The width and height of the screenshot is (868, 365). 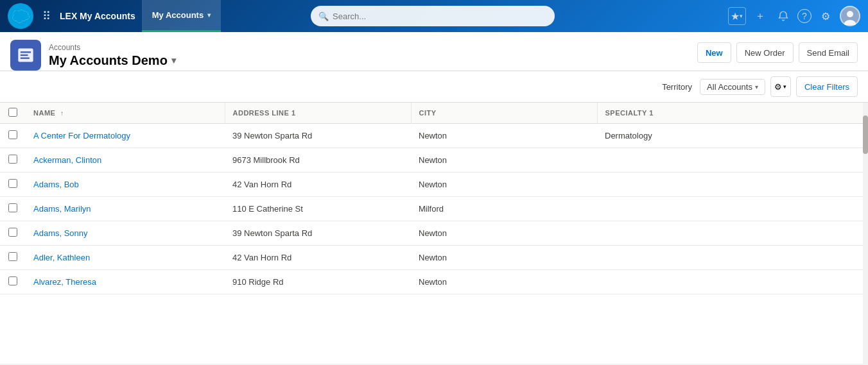 What do you see at coordinates (778, 87) in the screenshot?
I see `gear-settings-icon: ⚙` at bounding box center [778, 87].